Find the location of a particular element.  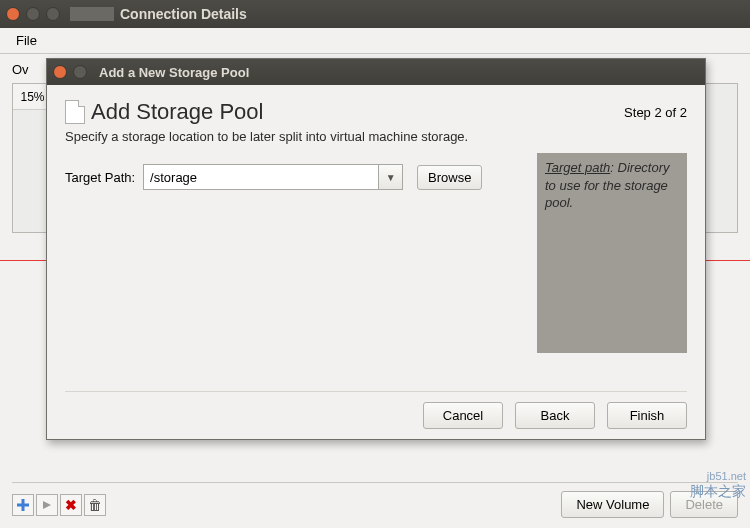

trash-icon: 🗑 is located at coordinates (95, 505).